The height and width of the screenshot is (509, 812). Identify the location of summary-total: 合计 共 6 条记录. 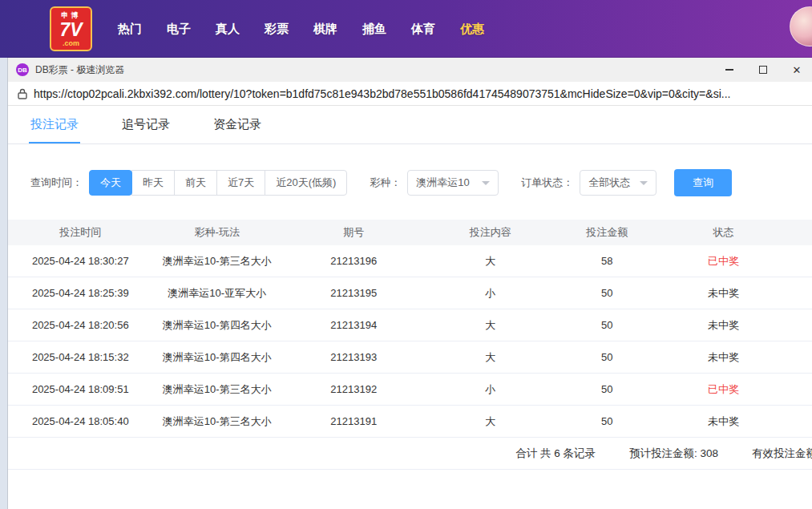
(555, 454).